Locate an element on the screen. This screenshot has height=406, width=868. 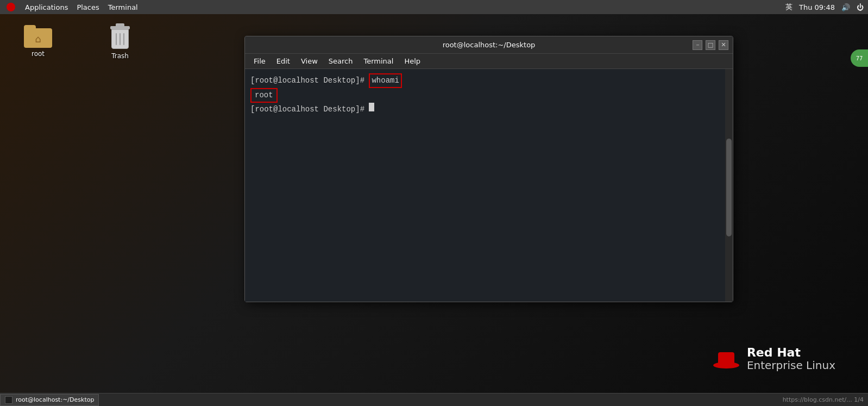
root-icon-label: root is located at coordinates (38, 54).